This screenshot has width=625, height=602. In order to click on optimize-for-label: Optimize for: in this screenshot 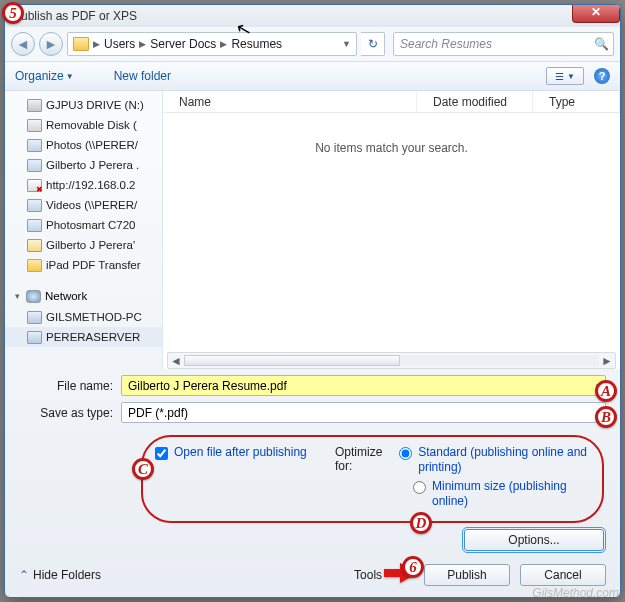, I will do `click(362, 459)`.